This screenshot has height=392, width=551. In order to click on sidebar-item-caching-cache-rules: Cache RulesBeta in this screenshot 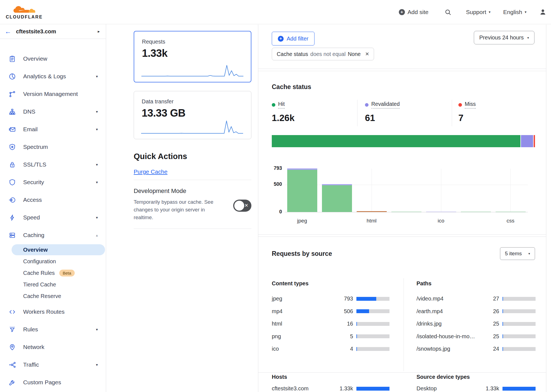, I will do `click(53, 273)`.